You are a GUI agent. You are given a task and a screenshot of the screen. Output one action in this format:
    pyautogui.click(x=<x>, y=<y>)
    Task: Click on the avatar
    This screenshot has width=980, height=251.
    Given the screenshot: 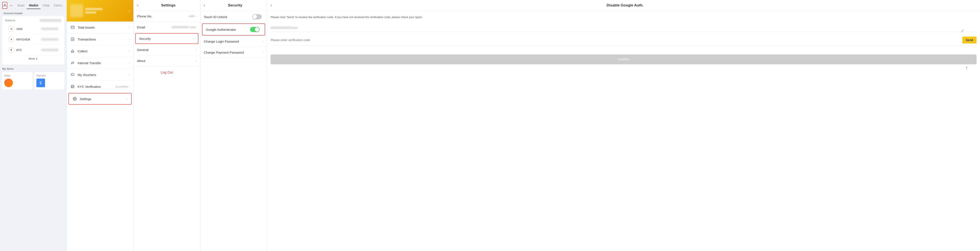 What is the action you would take?
    pyautogui.click(x=5, y=5)
    